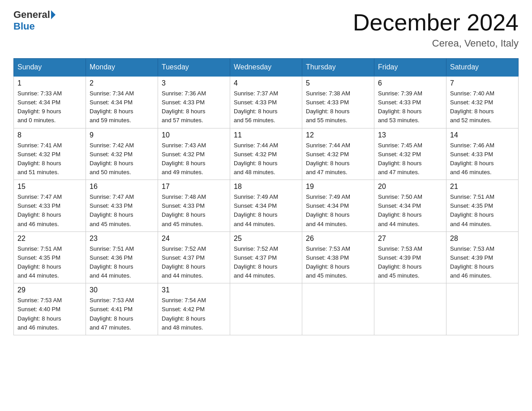 The image size is (532, 411). What do you see at coordinates (266, 257) in the screenshot?
I see `calendar-week-row: 22 Sunrise: 7:51 AMSunset: 4:35 PMDaylig…` at bounding box center [266, 257].